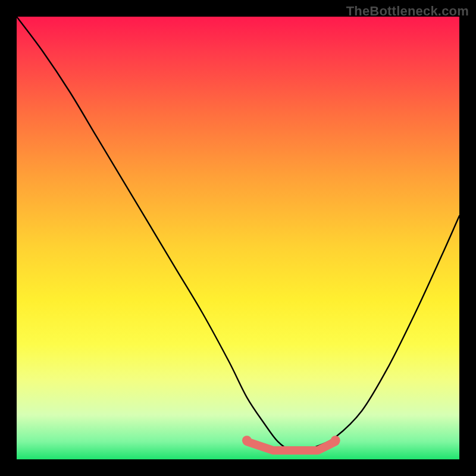  What do you see at coordinates (408, 11) in the screenshot?
I see `watermark-text: TheBottleneck.com` at bounding box center [408, 11].